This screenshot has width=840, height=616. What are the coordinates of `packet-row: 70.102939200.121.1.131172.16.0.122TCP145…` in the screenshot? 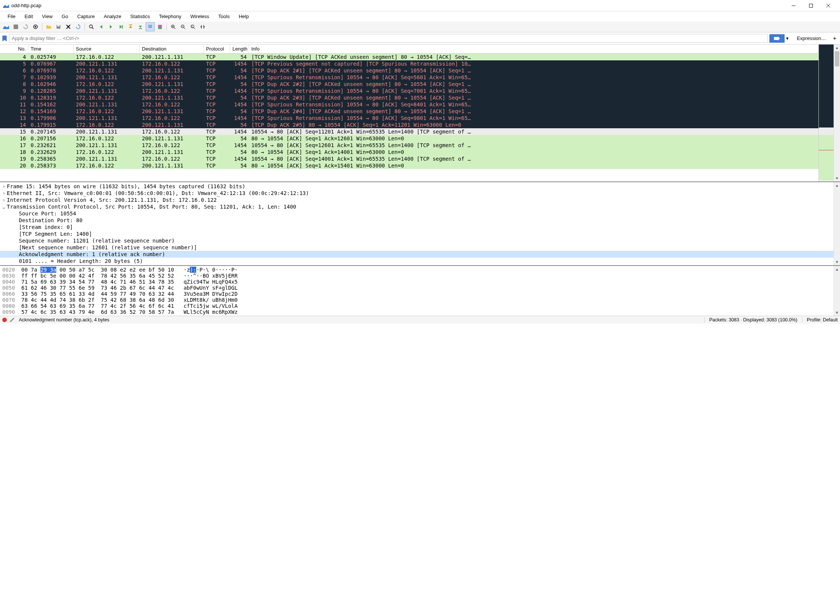 It's located at (409, 77).